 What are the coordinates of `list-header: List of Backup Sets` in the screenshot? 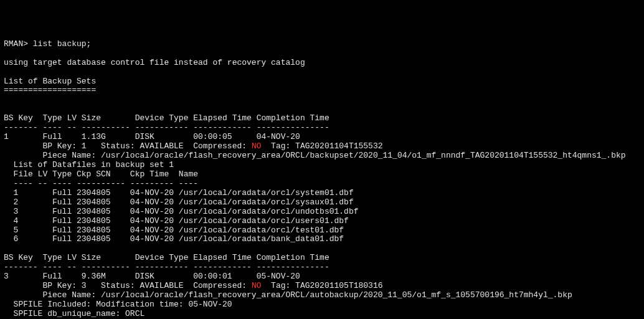 It's located at (50, 81).